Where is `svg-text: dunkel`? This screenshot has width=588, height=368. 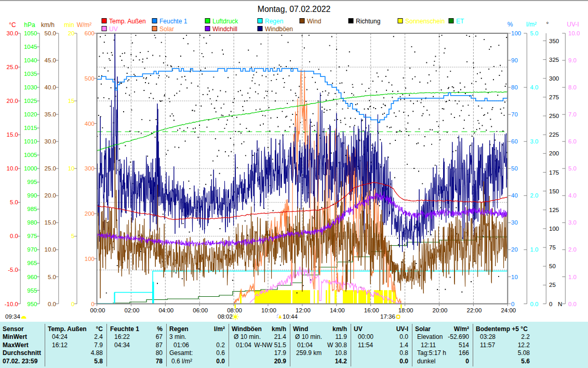
svg-text: dunkel is located at coordinates (426, 361).